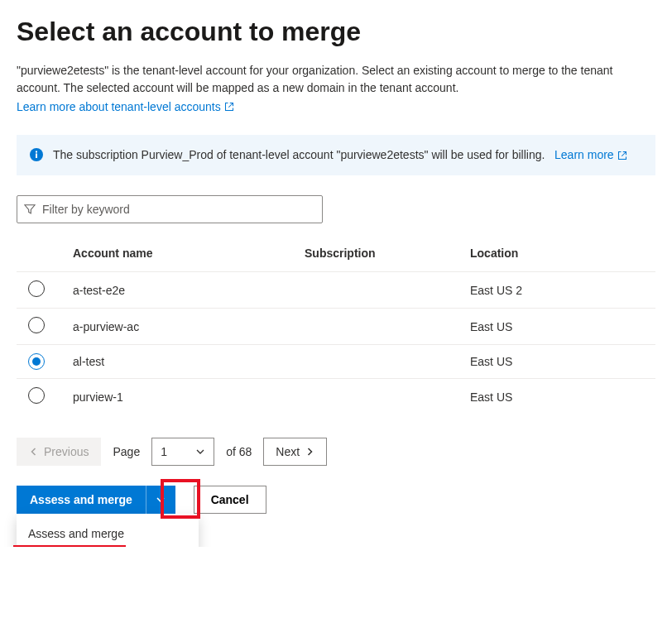 Image resolution: width=672 pixels, height=637 pixels. What do you see at coordinates (336, 500) in the screenshot?
I see `footer-actions: Assess and merge Cancel Assess and merge…` at bounding box center [336, 500].